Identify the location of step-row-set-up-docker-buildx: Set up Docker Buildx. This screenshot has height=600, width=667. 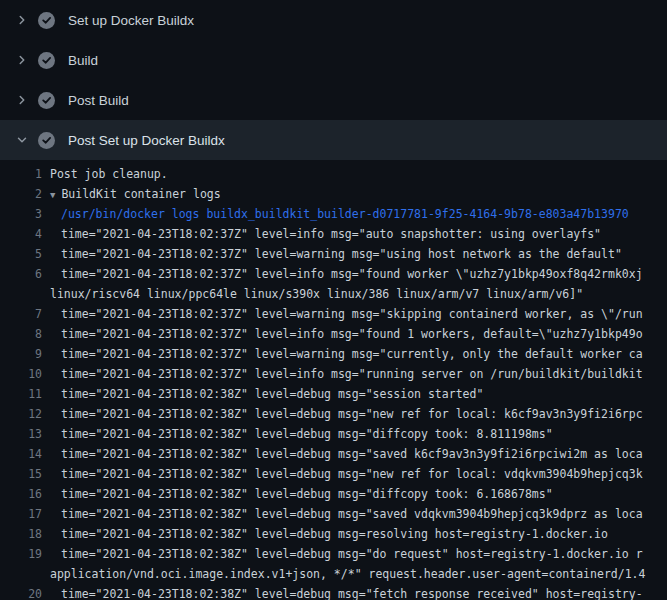
(334, 20).